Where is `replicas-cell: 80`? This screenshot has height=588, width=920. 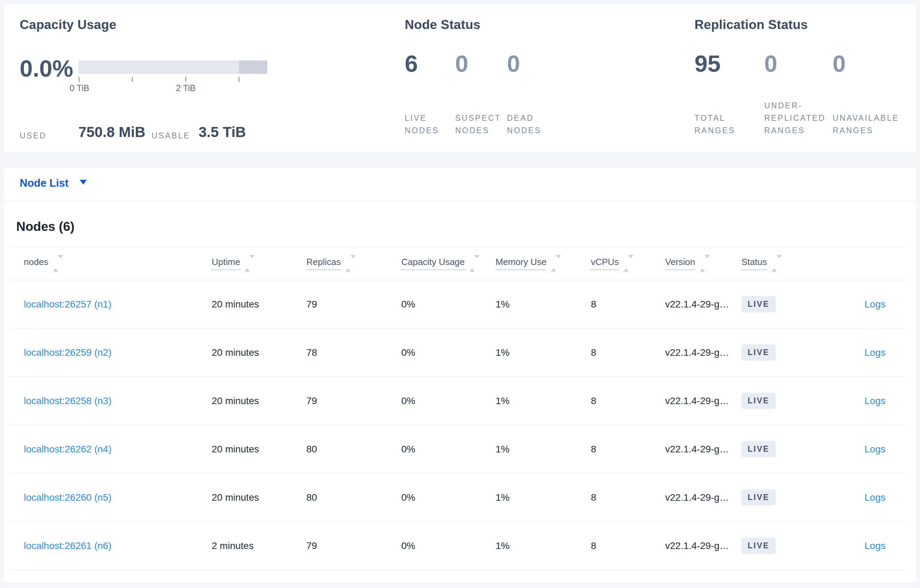 replicas-cell: 80 is located at coordinates (354, 498).